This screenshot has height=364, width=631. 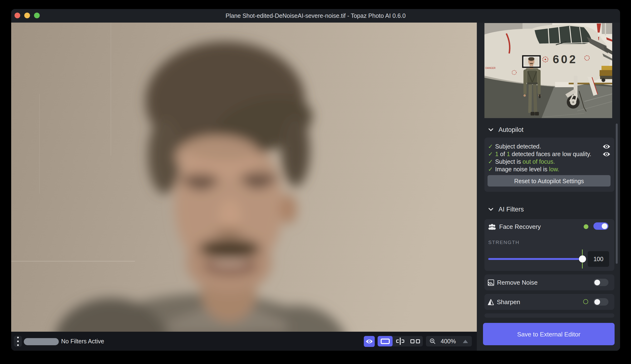 What do you see at coordinates (492, 226) in the screenshot?
I see `face-recovery-icon` at bounding box center [492, 226].